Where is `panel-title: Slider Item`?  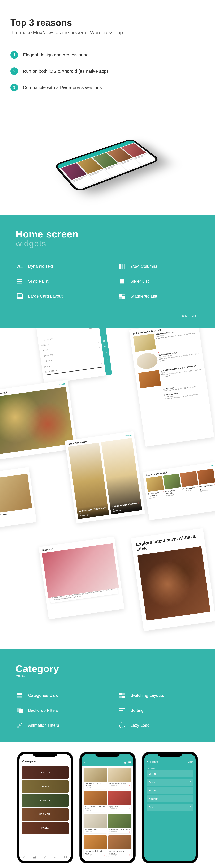
panel-title: Slider Item is located at coordinates (47, 550).